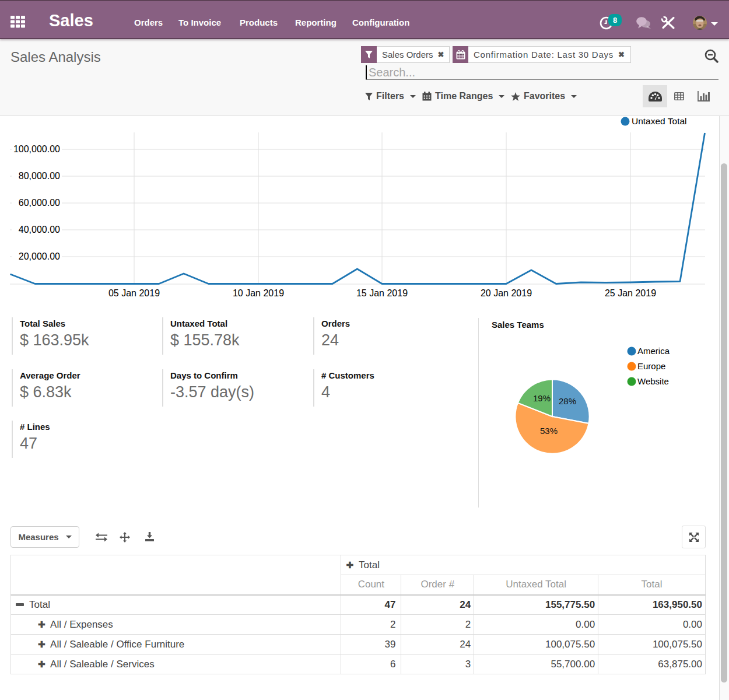 This screenshot has height=700, width=729. What do you see at coordinates (630, 293) in the screenshot?
I see `svg-text: 25 Jan 2019` at bounding box center [630, 293].